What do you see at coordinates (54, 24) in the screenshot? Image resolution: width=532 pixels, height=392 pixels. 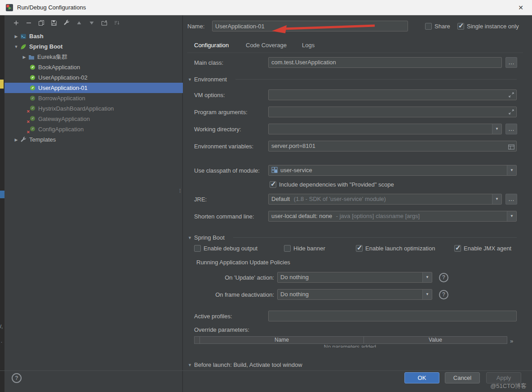 I see `save-configuration-button` at bounding box center [54, 24].